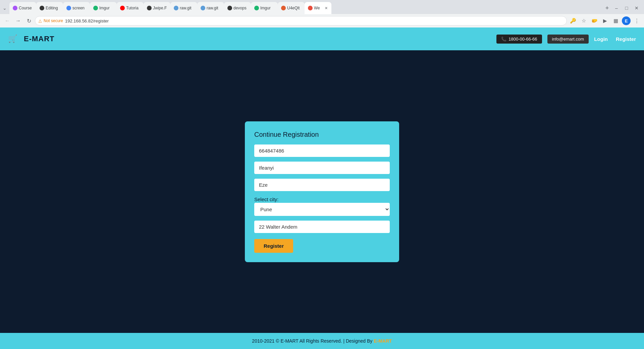 The width and height of the screenshot is (644, 349). I want to click on footer-brand: E-MART, so click(383, 341).